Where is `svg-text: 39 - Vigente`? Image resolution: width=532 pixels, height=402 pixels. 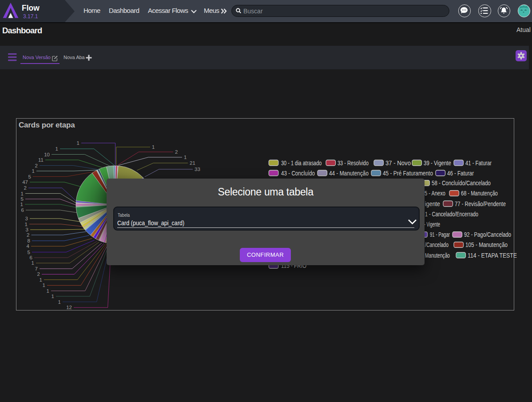
svg-text: 39 - Vigente is located at coordinates (437, 163).